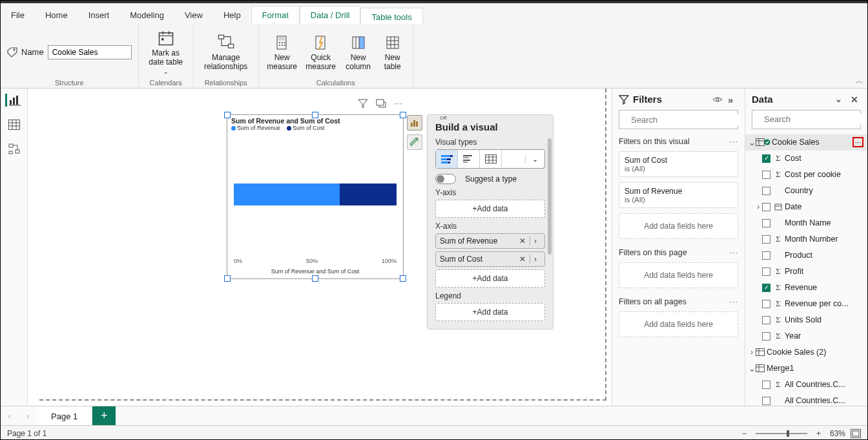  Describe the element at coordinates (469, 159) in the screenshot. I see `visual-type-clustered-bar` at that location.